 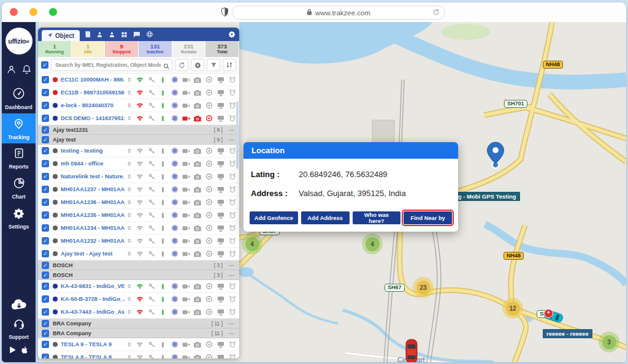 I want to click on vehicle-name: e-lock - 8024040370, so click(x=93, y=105).